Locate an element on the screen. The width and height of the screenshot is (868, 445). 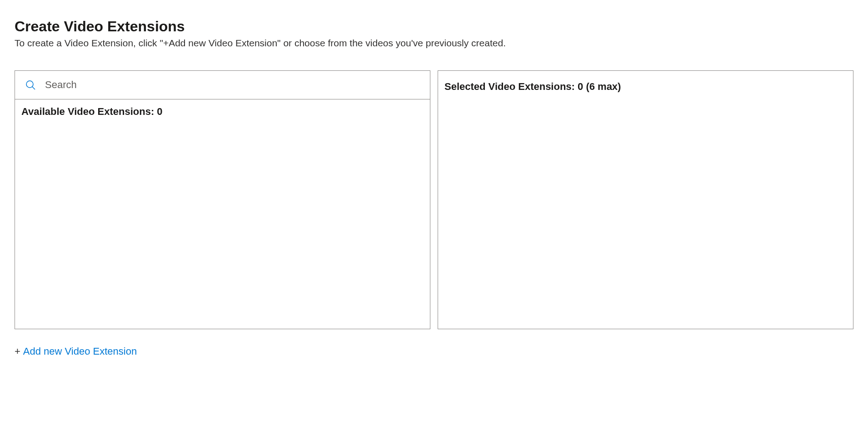
available-count: 0 is located at coordinates (160, 112).